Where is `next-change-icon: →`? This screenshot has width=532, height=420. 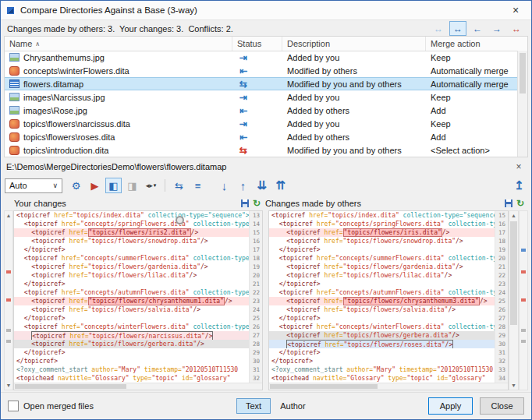
next-change-icon: → is located at coordinates (497, 28).